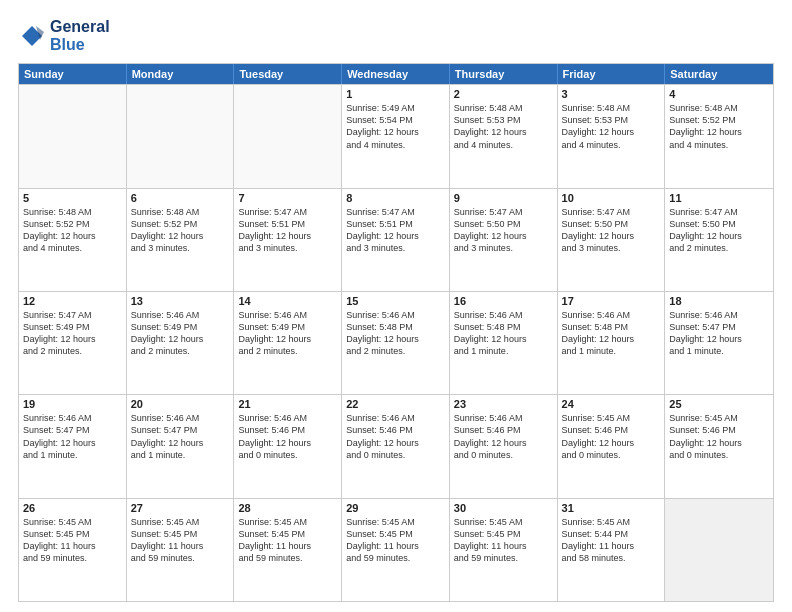 Image resolution: width=792 pixels, height=612 pixels. What do you see at coordinates (504, 550) in the screenshot?
I see `calendar-cell: 30Sunrise: 5:45 AM Sunset: 5:45 PM Dayli…` at bounding box center [504, 550].